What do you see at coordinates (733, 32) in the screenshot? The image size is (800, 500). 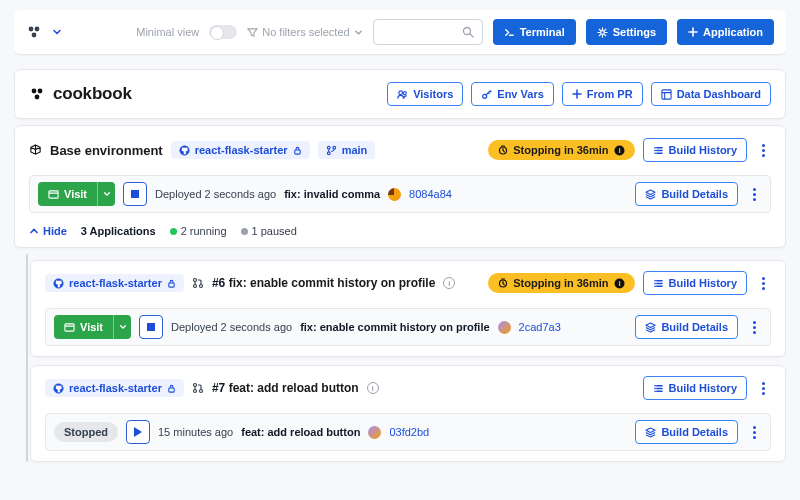 I see `application-label: Application` at bounding box center [733, 32].